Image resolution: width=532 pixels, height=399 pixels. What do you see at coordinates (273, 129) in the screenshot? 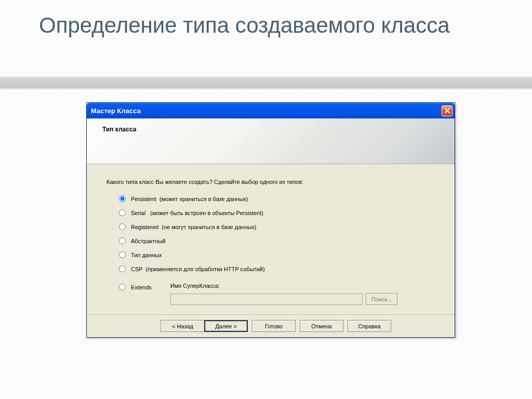
I see `wizard-header-title: Тип класса` at bounding box center [273, 129].